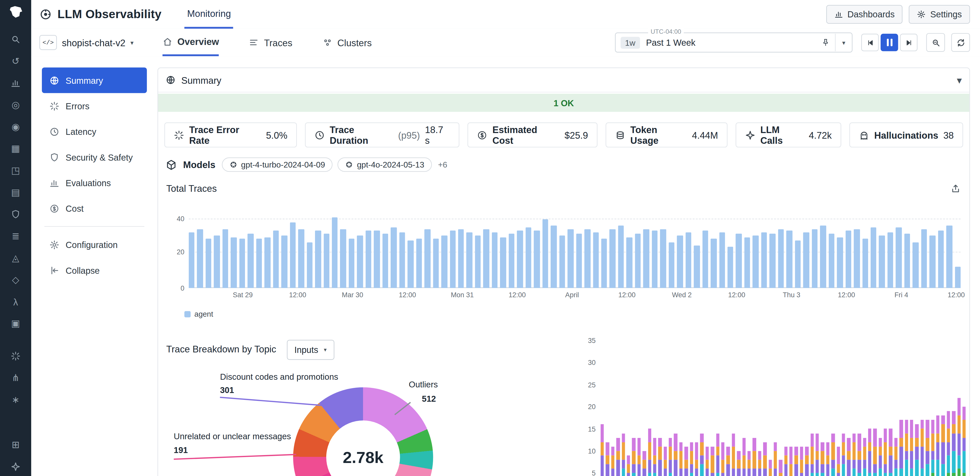 Image resolution: width=980 pixels, height=476 pixels. I want to click on time-skip-back-button, so click(870, 43).